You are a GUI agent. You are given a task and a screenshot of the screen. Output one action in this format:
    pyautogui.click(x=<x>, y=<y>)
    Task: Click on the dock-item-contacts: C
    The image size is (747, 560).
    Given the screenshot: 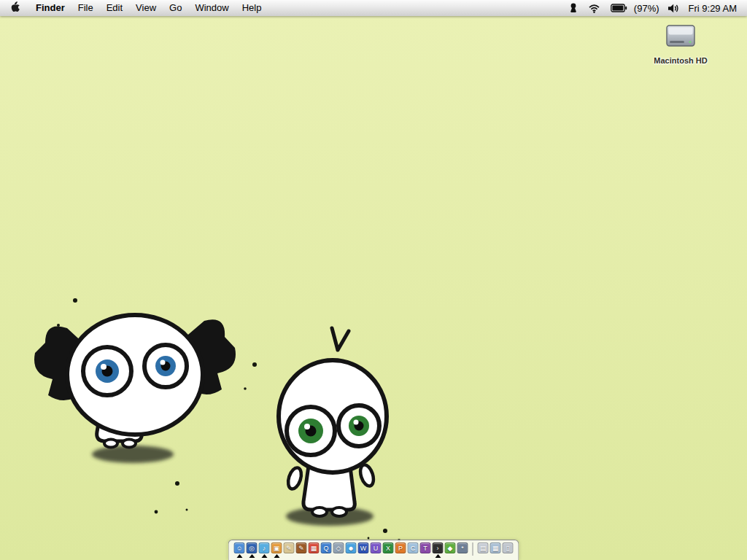 What is the action you would take?
    pyautogui.click(x=413, y=550)
    